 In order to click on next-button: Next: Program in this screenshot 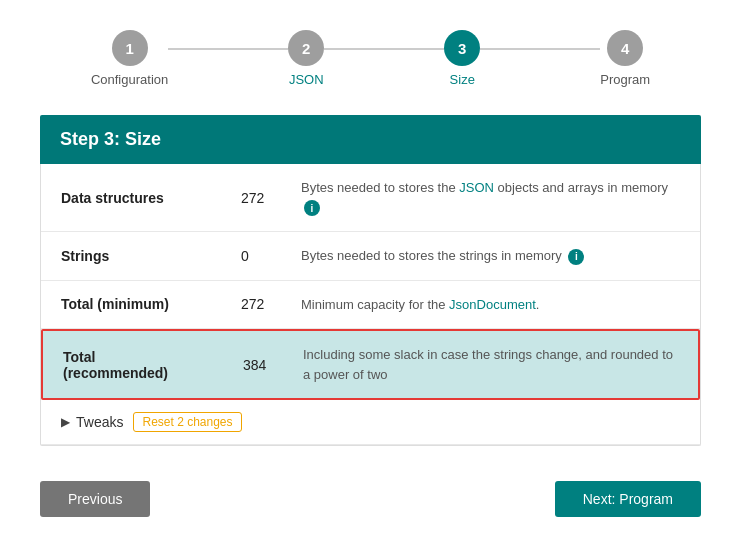, I will do `click(628, 499)`.